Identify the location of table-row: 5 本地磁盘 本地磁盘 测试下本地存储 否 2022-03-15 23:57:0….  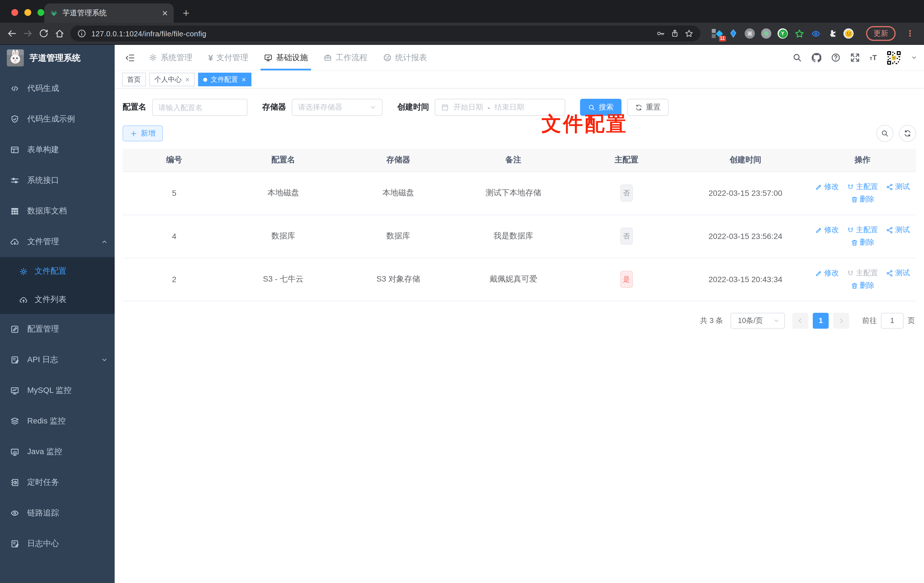
(519, 193).